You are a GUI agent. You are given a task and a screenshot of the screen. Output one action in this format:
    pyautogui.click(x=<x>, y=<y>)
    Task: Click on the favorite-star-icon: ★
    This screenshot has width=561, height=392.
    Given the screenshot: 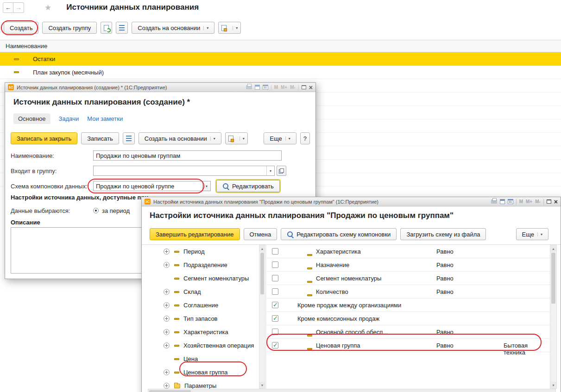 What is the action you would take?
    pyautogui.click(x=48, y=7)
    